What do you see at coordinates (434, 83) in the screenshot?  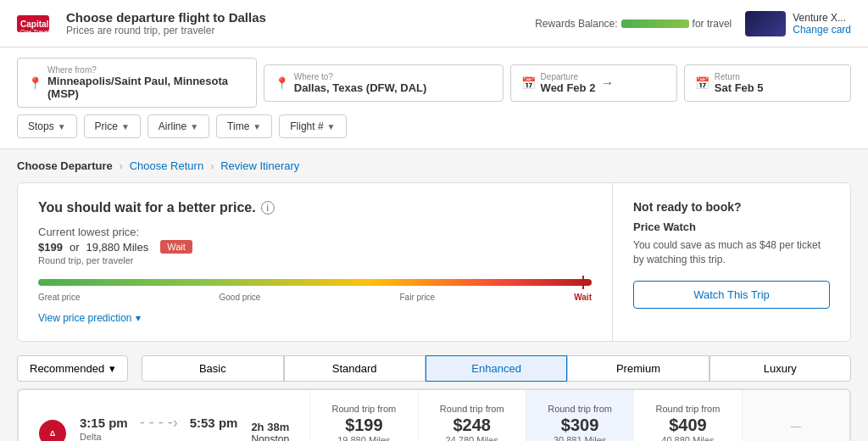 I see `search-row: 📍 Where from? Minneapolis/Saint Paul, Mi…` at bounding box center [434, 83].